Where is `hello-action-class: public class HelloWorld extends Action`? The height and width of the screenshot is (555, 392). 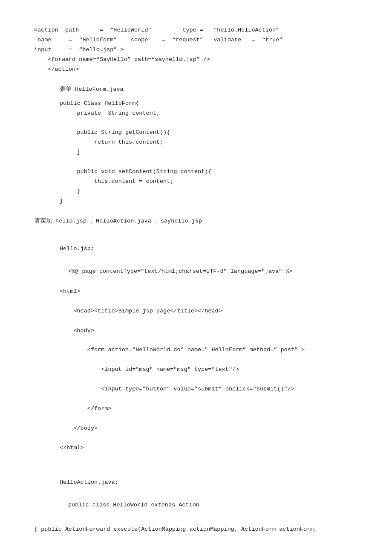
hello-action-class: public class HelloWorld extends Action is located at coordinates (213, 506).